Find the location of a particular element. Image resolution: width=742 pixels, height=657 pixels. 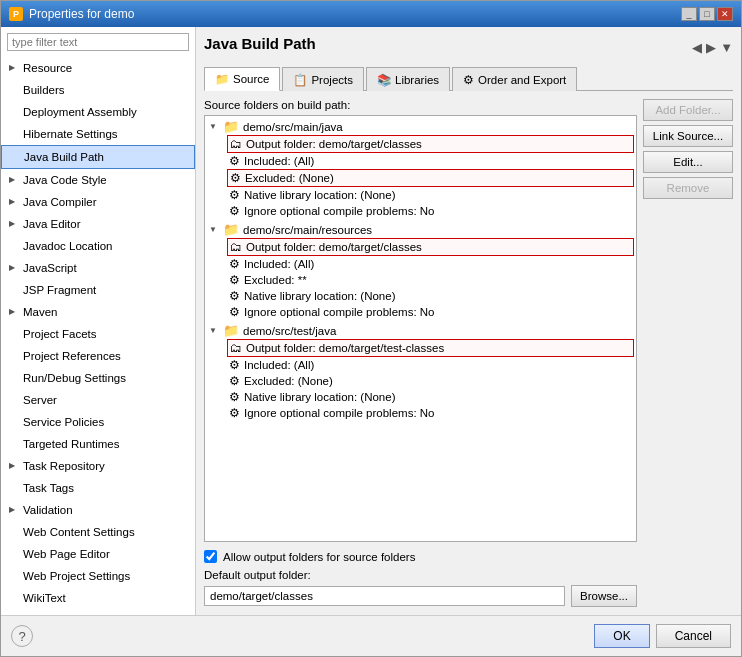

src-child-excluded-2: ⚙ Excluded: ** is located at coordinates (430, 280).